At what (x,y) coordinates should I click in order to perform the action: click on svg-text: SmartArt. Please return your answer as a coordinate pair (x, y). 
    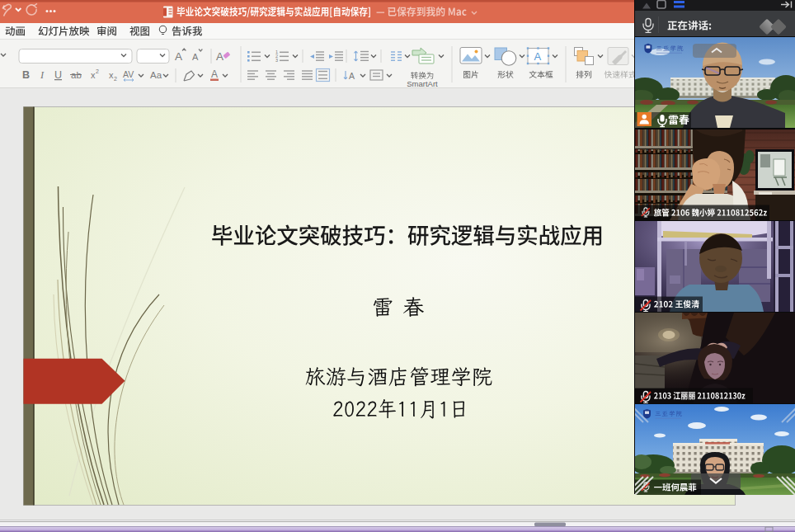
    Looking at the image, I should click on (422, 84).